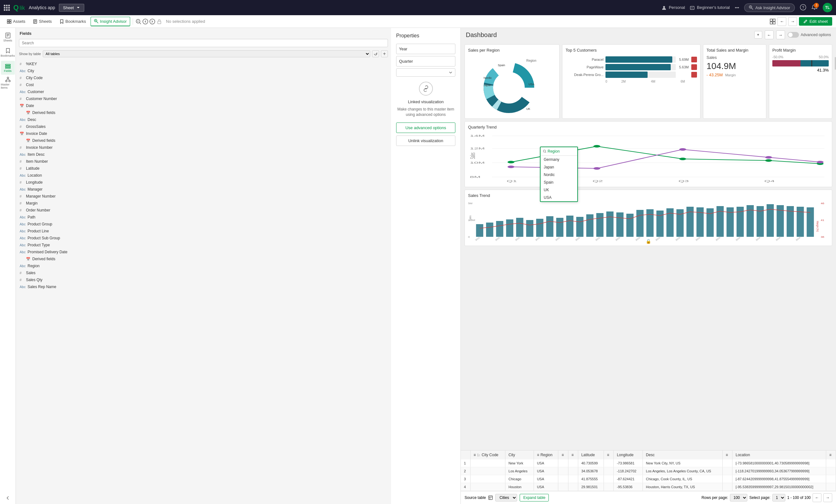 Image resolution: width=836 pixels, height=504 pixels. I want to click on advanced-options-toggle: Advanced options, so click(809, 35).